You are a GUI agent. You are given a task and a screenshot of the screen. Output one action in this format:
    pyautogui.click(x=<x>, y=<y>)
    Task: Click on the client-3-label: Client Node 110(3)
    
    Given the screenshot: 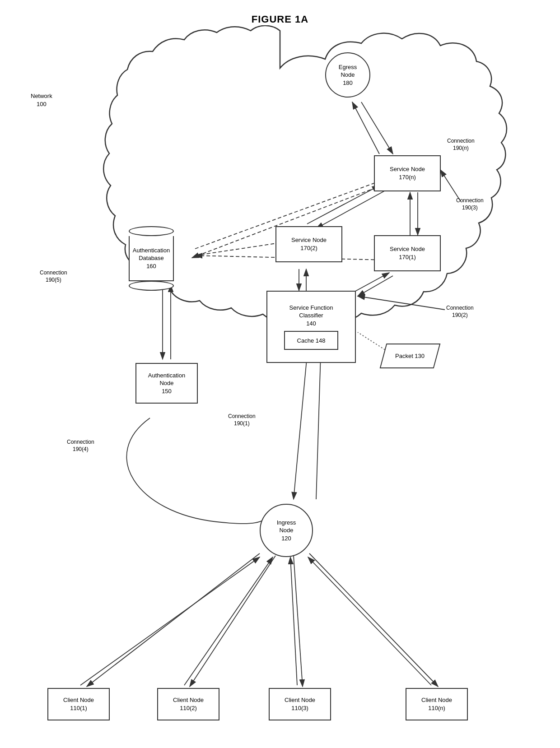 What is the action you would take?
    pyautogui.click(x=300, y=704)
    